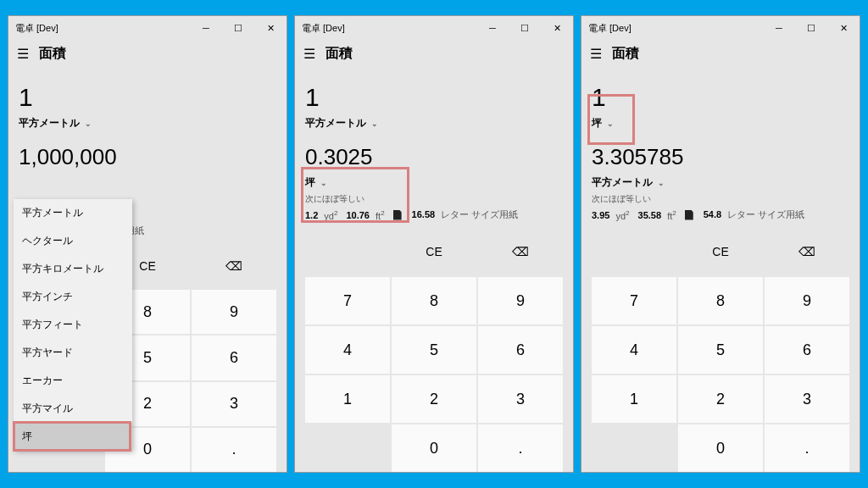 The height and width of the screenshot is (488, 868). What do you see at coordinates (622, 183) in the screenshot?
I see `output-unit-label: 平方メートル` at bounding box center [622, 183].